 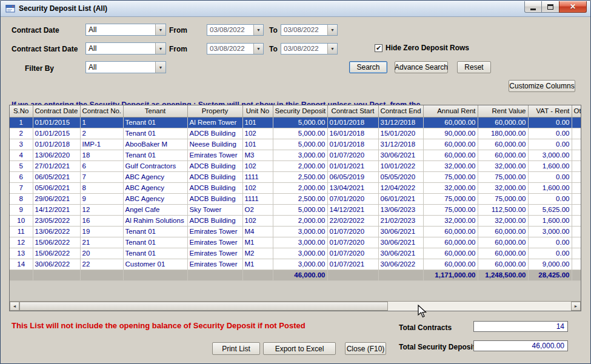 I want to click on column-header-unit-no: Unit No, so click(x=258, y=111).